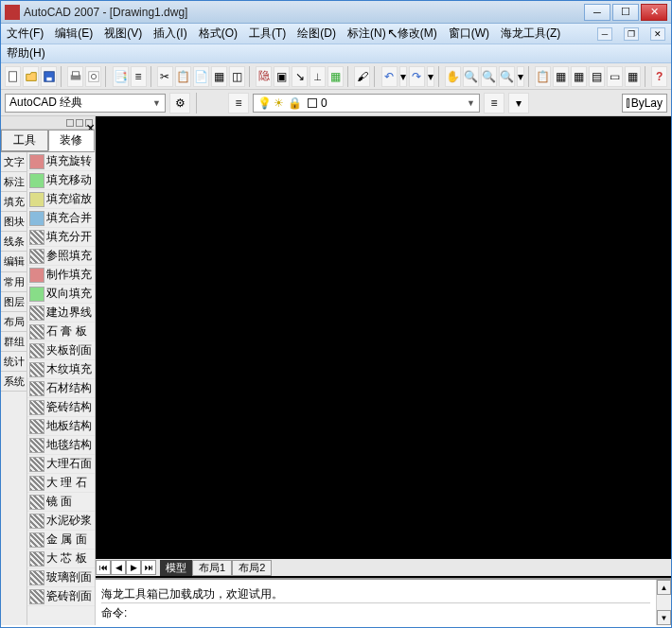 This screenshot has height=628, width=672. I want to click on workspace-combo: AutoCAD 经典 ▼, so click(85, 103).